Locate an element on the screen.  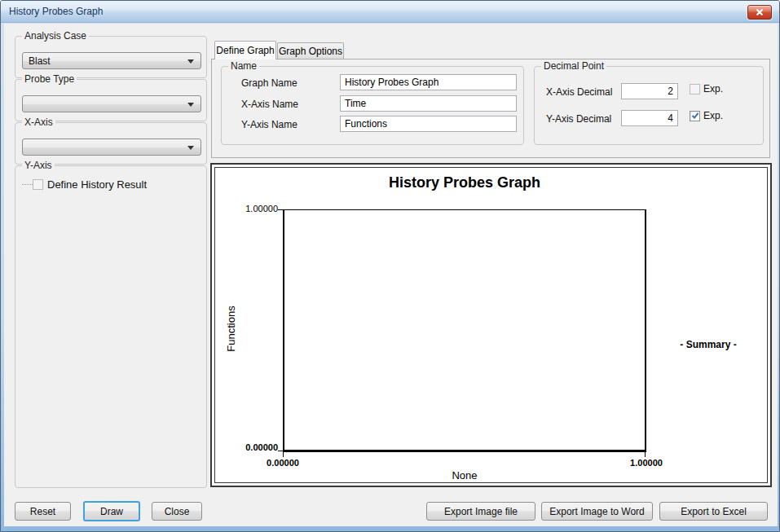
y-axis-exp-field: Exp. is located at coordinates (706, 116).